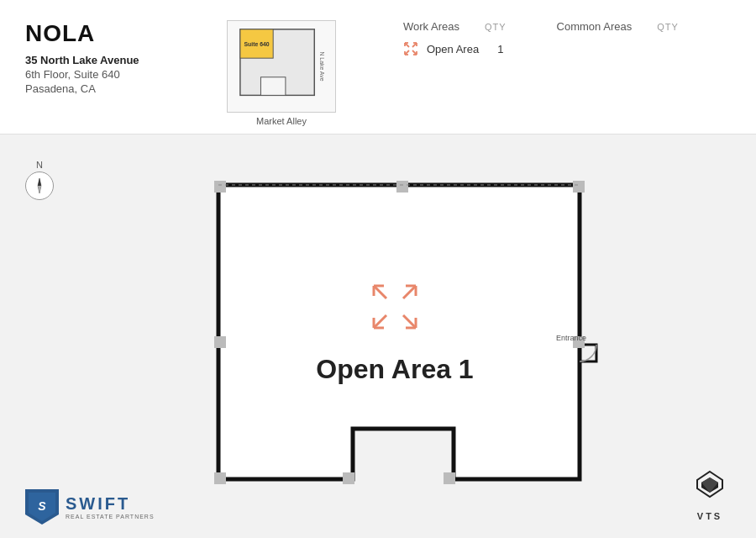 The image size is (756, 538). Describe the element at coordinates (496, 27) in the screenshot. I see `work-areas-qty-header: QTY` at that location.